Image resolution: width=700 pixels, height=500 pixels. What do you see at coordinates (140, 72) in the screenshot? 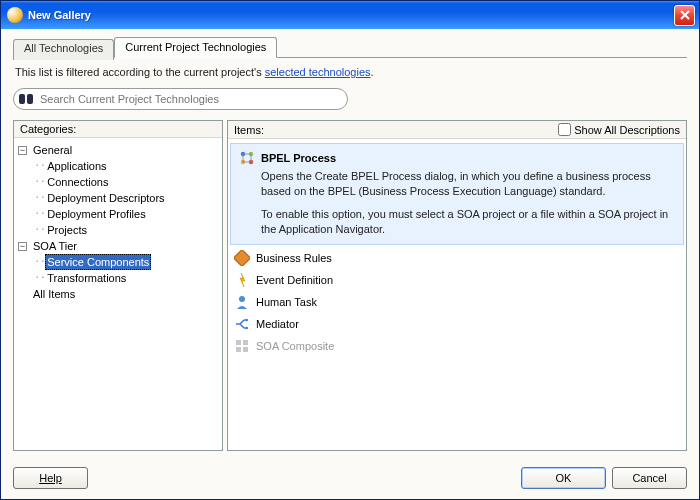
I see `filter-info-prefix: This list is filtered according to the c…` at bounding box center [140, 72].